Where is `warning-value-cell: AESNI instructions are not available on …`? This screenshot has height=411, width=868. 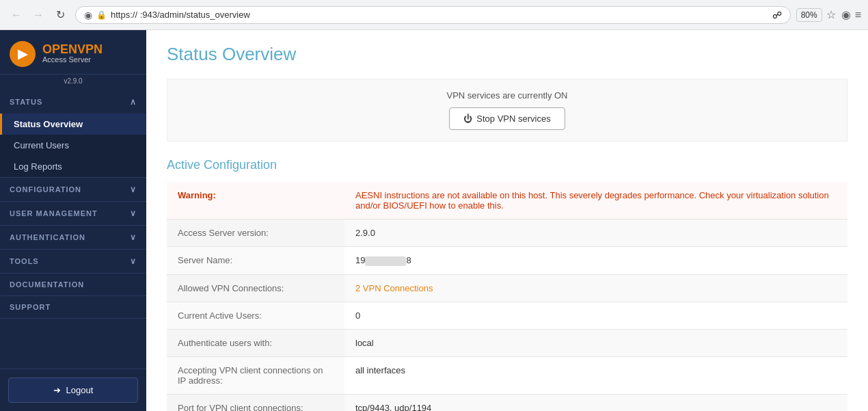
warning-value-cell: AESNI instructions are not available on … is located at coordinates (596, 201).